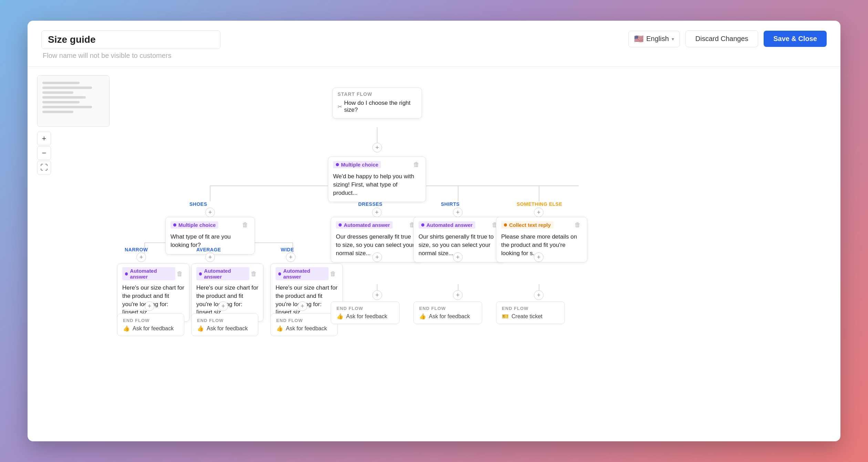 The image size is (868, 462). What do you see at coordinates (458, 257) in the screenshot?
I see `add-after-shirts: +` at bounding box center [458, 257].